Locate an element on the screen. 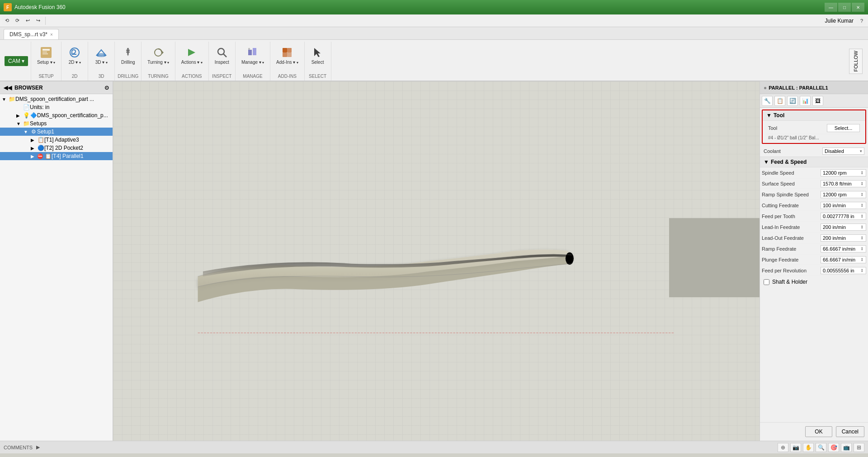 The height and width of the screenshot is (457, 868). inspect-button: Inspect is located at coordinates (222, 55).